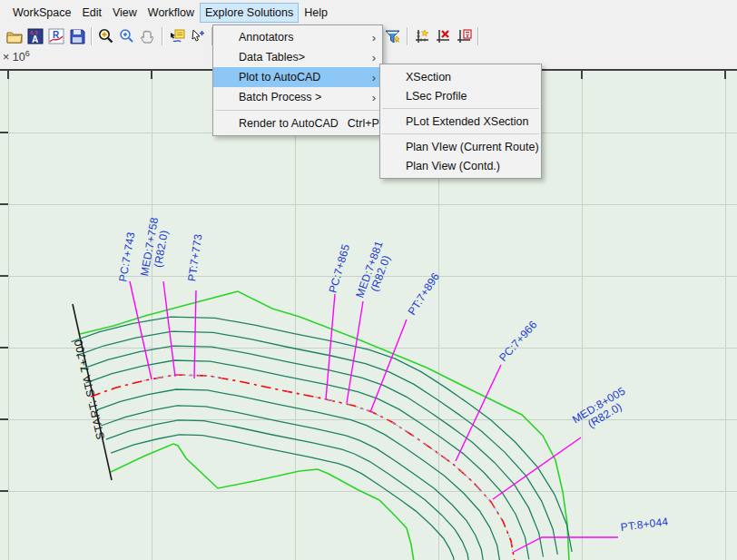  Describe the element at coordinates (298, 77) in the screenshot. I see `menu-item-plot-to-autocad: Plot to AutoCAD ›` at that location.